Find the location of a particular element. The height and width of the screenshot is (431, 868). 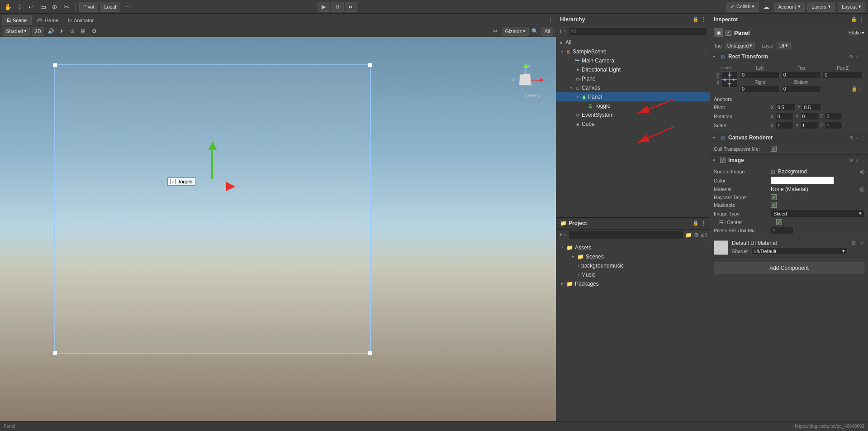

hierarchy-item-dirlight: ☀ Directional Light is located at coordinates (633, 70).